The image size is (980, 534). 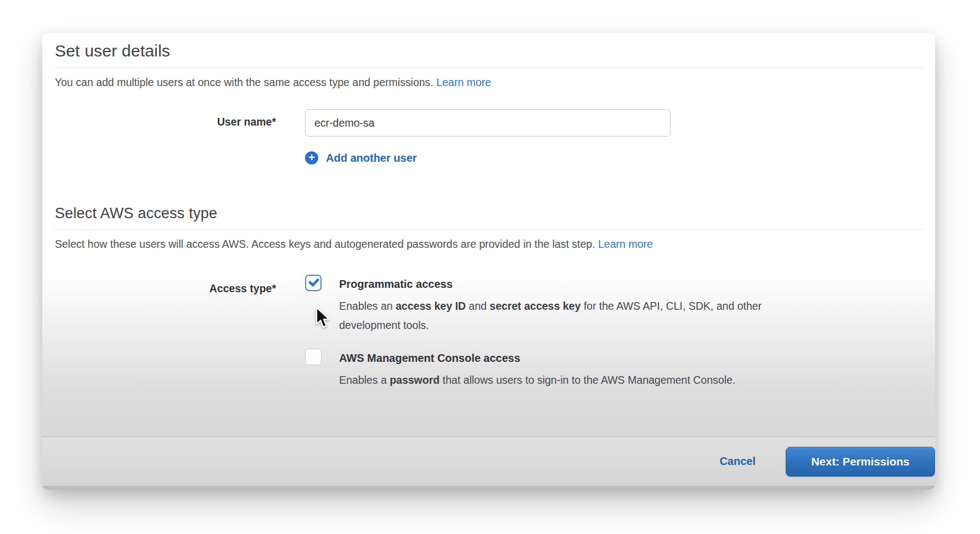 What do you see at coordinates (581, 305) in the screenshot?
I see `programmatic-access-body: Programmatic access Enables an access ke…` at bounding box center [581, 305].